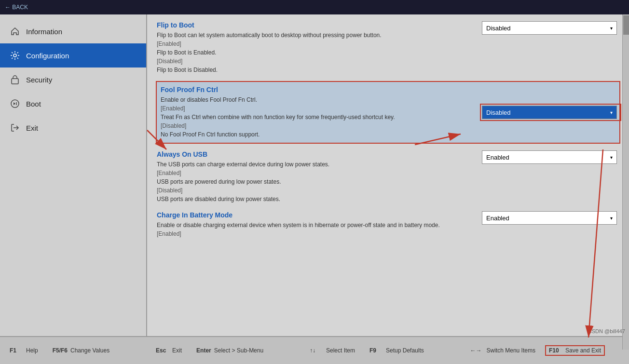  I want to click on flip-to-boot-title: Flip to Boot, so click(315, 25).